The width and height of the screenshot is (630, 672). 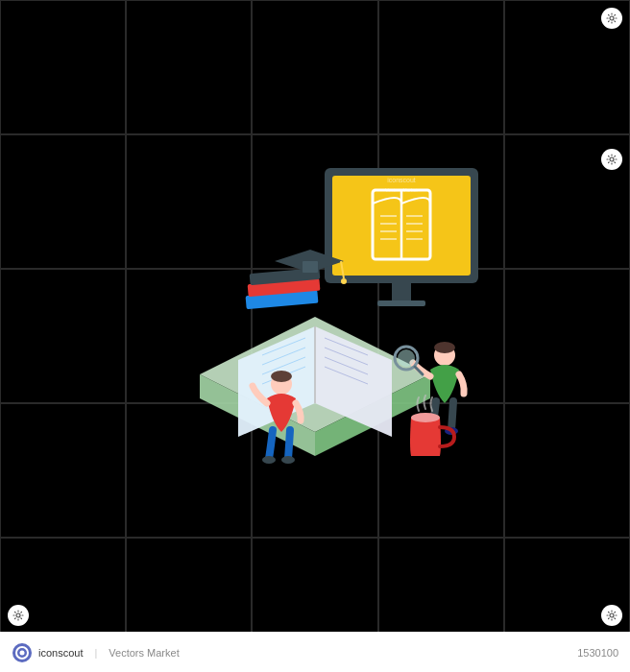 I want to click on svg-text: iconscout, so click(x=401, y=180).